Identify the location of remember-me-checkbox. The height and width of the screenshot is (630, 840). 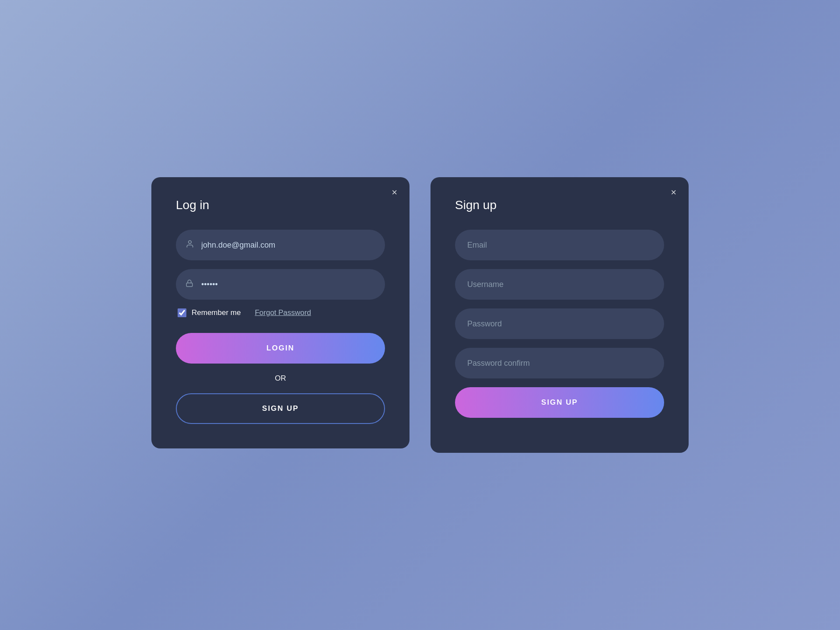
(182, 313).